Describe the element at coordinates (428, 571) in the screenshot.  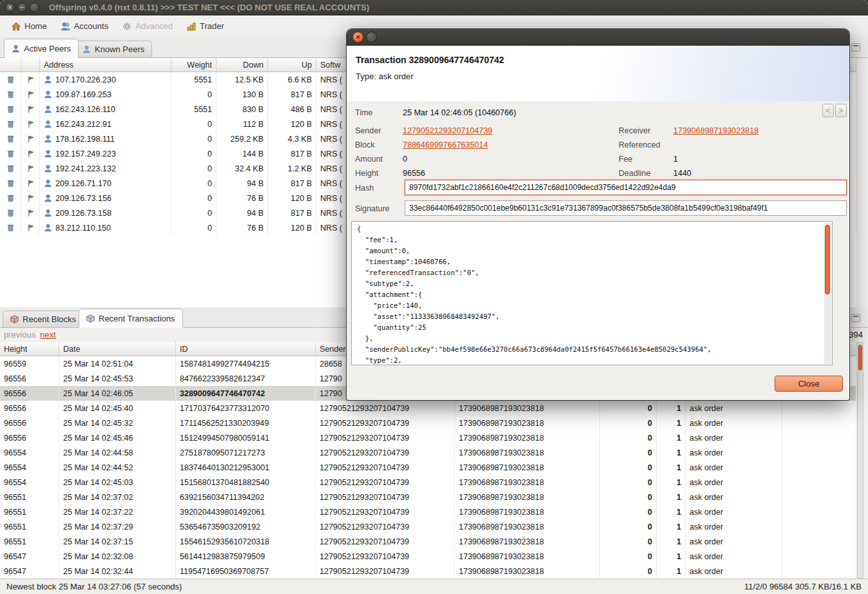
I see `transaction-row: 96547 25 Mar 14 02:32:44 119547169503697…` at that location.